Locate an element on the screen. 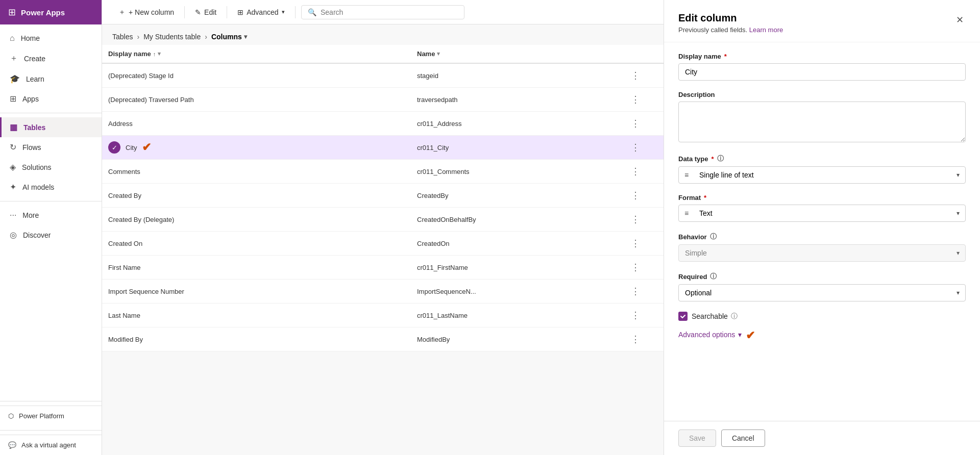 Image resolution: width=980 pixels, height=455 pixels. breadcrumb-dropdown-icon: ▾ is located at coordinates (246, 37).